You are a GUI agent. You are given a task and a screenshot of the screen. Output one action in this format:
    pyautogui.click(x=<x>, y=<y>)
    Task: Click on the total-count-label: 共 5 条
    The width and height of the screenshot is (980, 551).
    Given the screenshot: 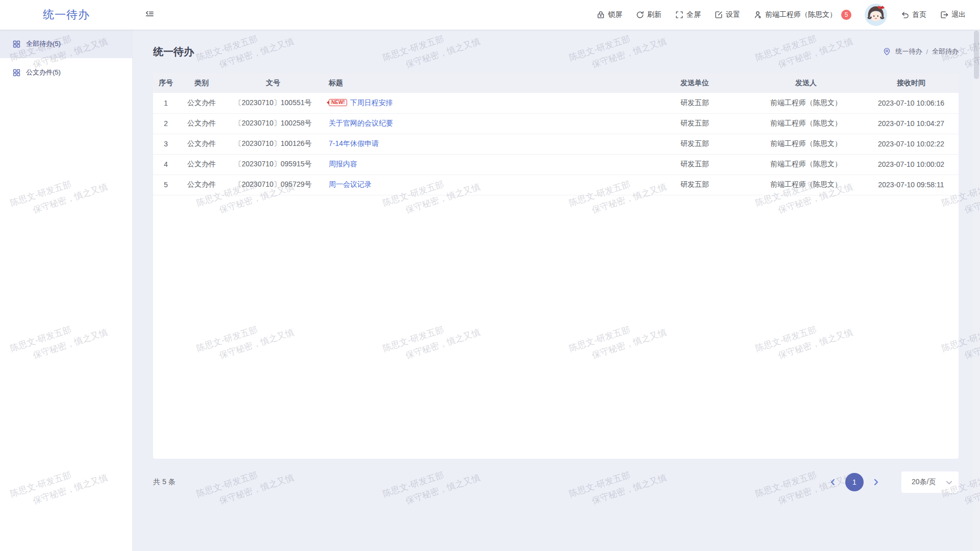 What is the action you would take?
    pyautogui.click(x=164, y=482)
    